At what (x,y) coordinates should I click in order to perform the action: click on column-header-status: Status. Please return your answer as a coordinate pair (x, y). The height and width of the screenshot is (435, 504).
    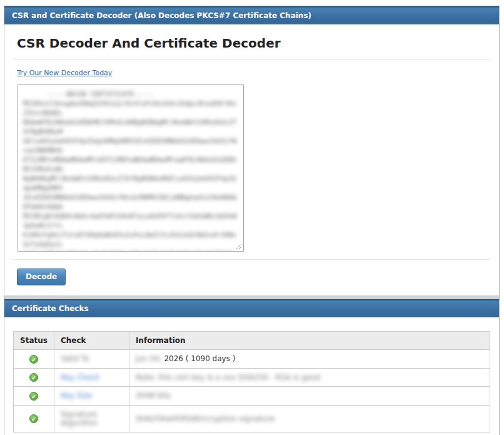
    Looking at the image, I should click on (34, 340).